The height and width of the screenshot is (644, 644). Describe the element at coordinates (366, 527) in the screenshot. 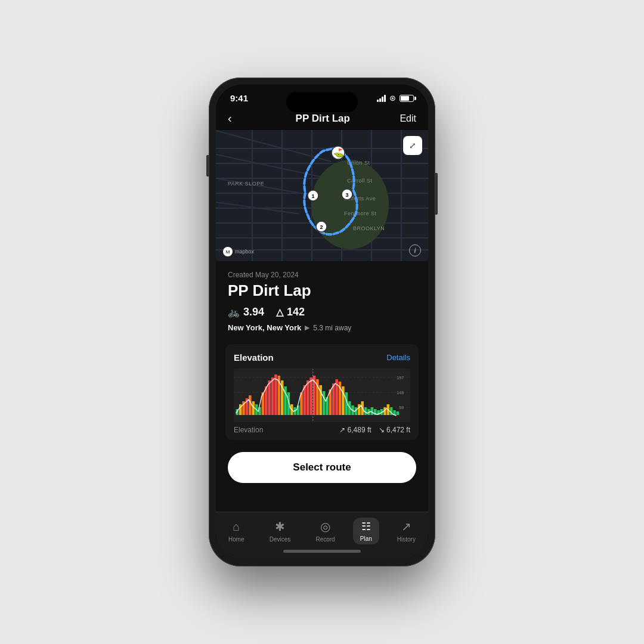

I see `plan-icon: ☷` at that location.